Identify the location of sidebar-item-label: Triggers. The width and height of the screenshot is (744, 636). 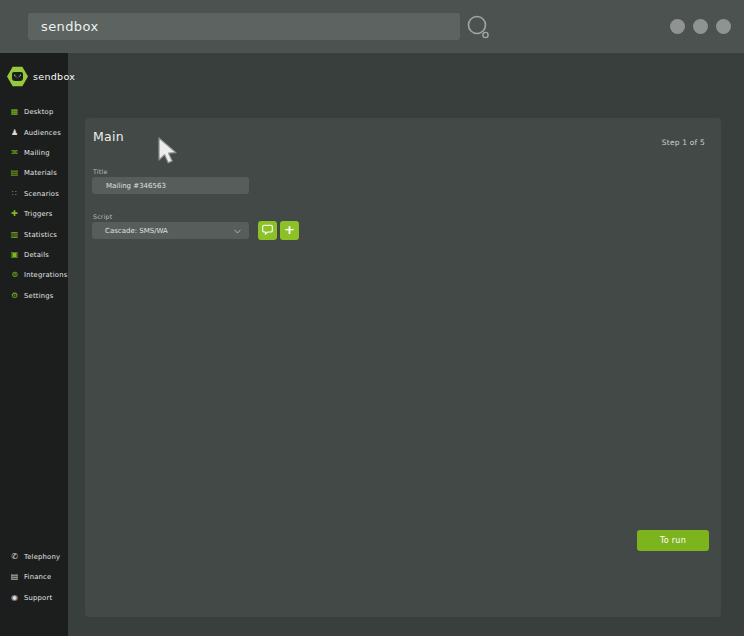
(38, 214).